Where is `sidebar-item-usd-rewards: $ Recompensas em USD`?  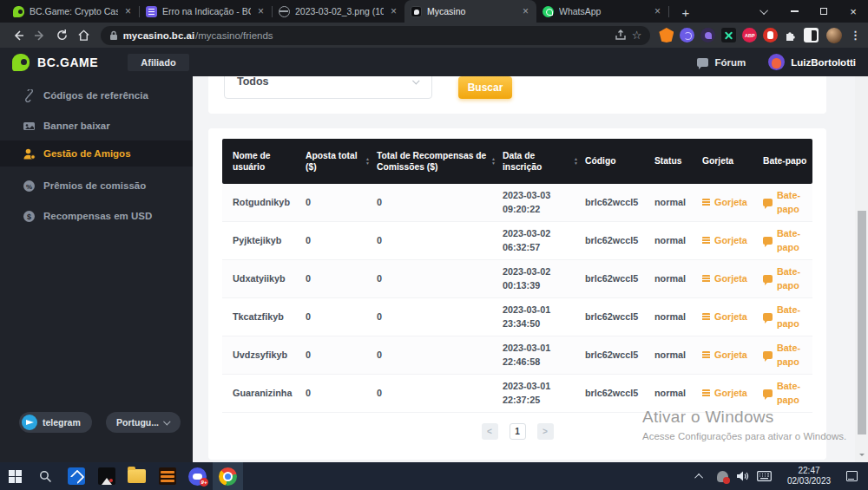
sidebar-item-usd-rewards: $ Recompensas em USD is located at coordinates (96, 216).